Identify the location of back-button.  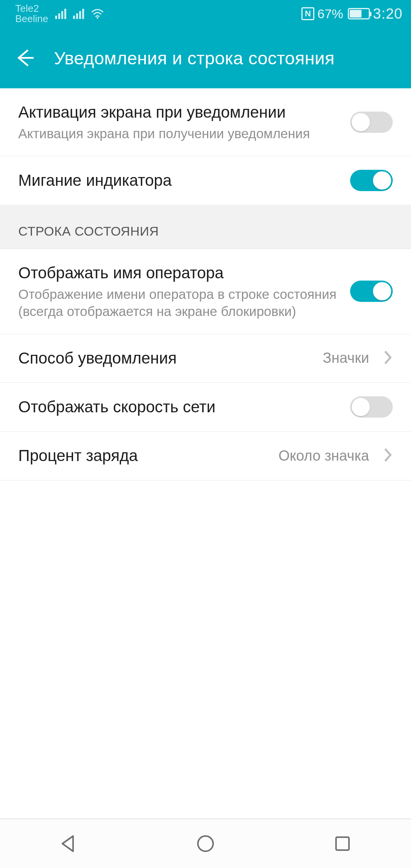
(25, 58).